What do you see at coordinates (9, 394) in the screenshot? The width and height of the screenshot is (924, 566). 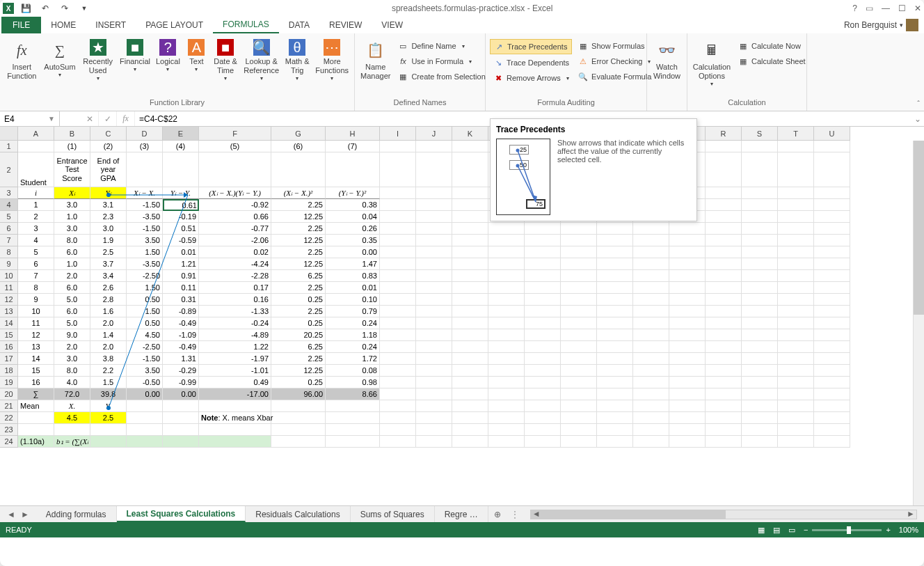 I see `row-header-20: 20` at bounding box center [9, 394].